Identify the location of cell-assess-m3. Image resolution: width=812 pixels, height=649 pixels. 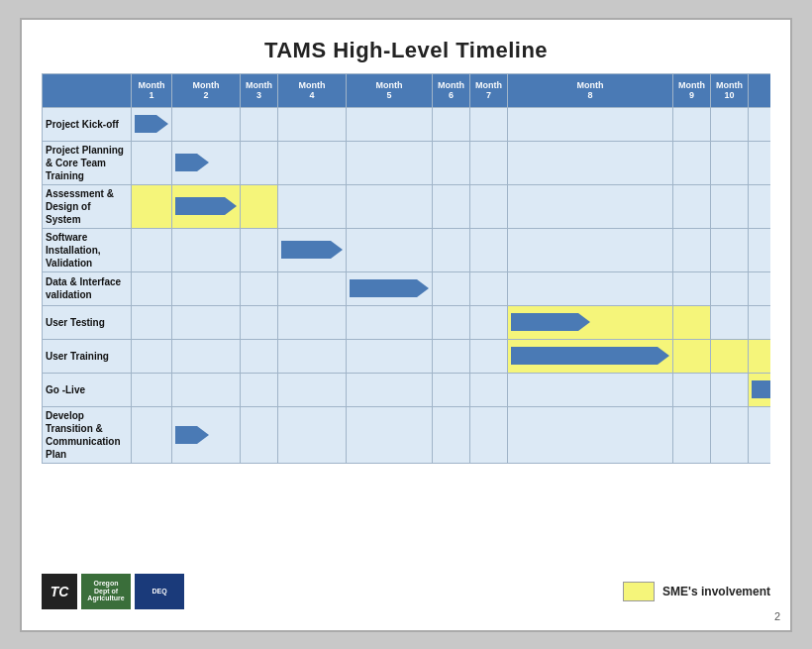
(259, 206).